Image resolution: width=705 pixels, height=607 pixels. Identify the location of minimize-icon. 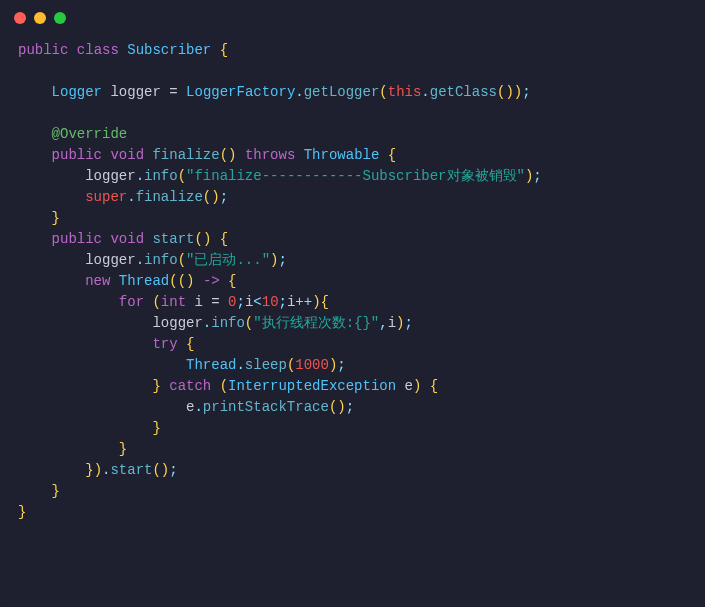
(40, 18).